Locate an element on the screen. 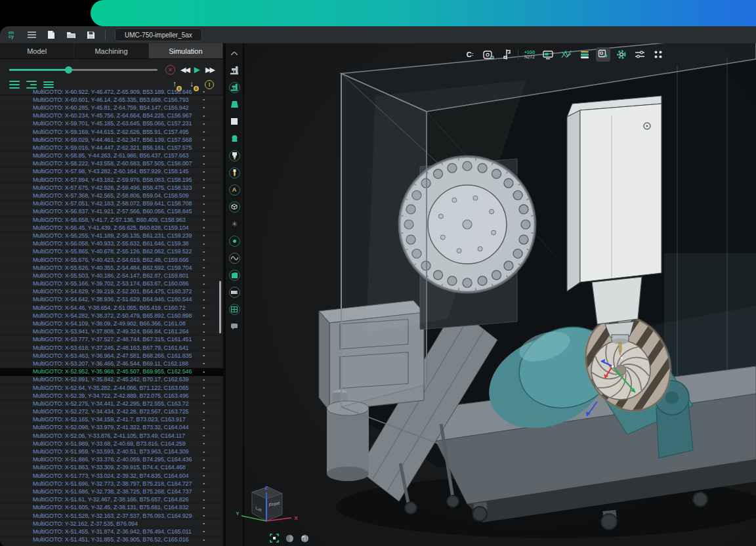 The image size is (756, 546). gcode-row: MultiGOTO: X-55.166, Y-39.702, Z-53.174,… is located at coordinates (112, 284).